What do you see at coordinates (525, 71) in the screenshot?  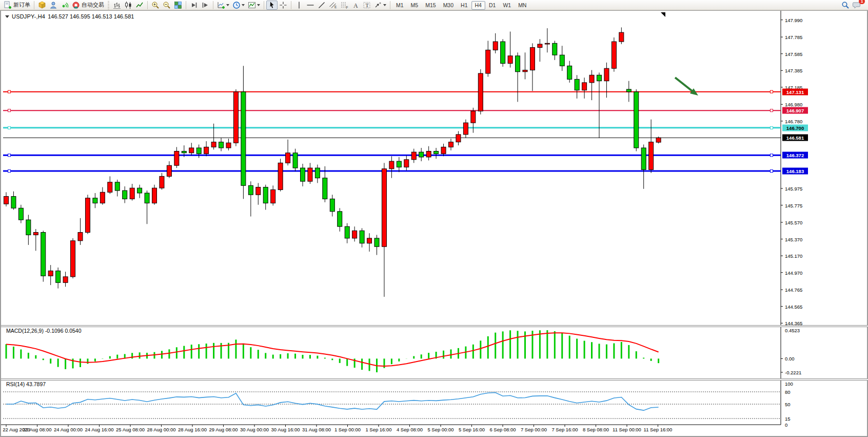 I see `candle-6 Sep 16:00` at bounding box center [525, 71].